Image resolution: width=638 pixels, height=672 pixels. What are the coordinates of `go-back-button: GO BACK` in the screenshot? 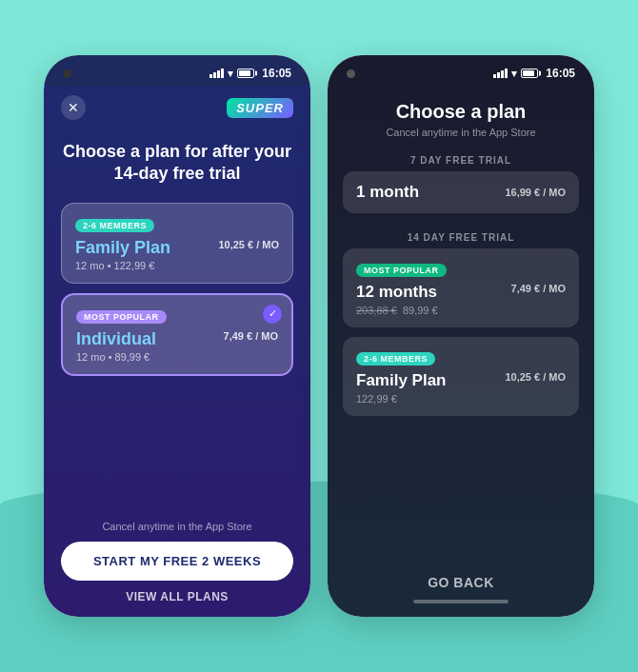 It's located at (461, 579).